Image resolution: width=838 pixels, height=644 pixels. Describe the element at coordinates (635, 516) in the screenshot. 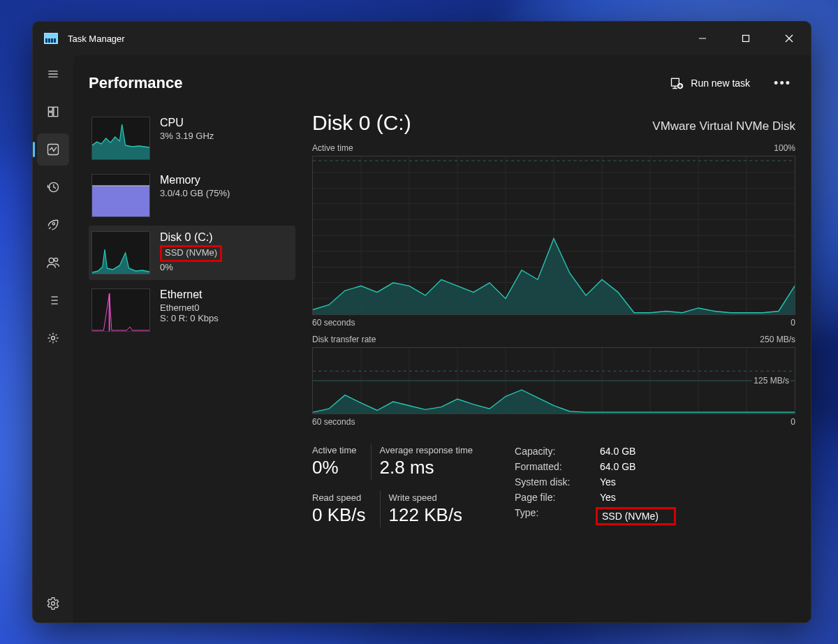

I see `info-type-v-highlight: SSD (NVMe)` at that location.